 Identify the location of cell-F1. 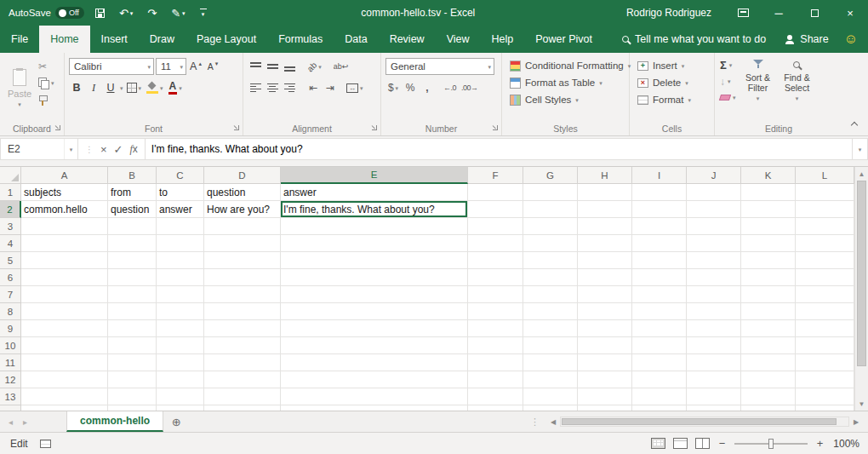
(495, 193).